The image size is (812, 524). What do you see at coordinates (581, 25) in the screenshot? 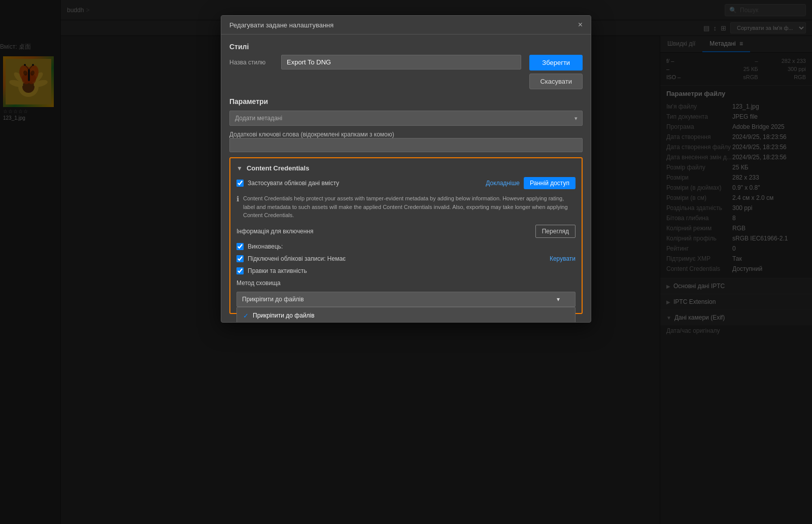
I see `dialog-close-button: ×` at bounding box center [581, 25].